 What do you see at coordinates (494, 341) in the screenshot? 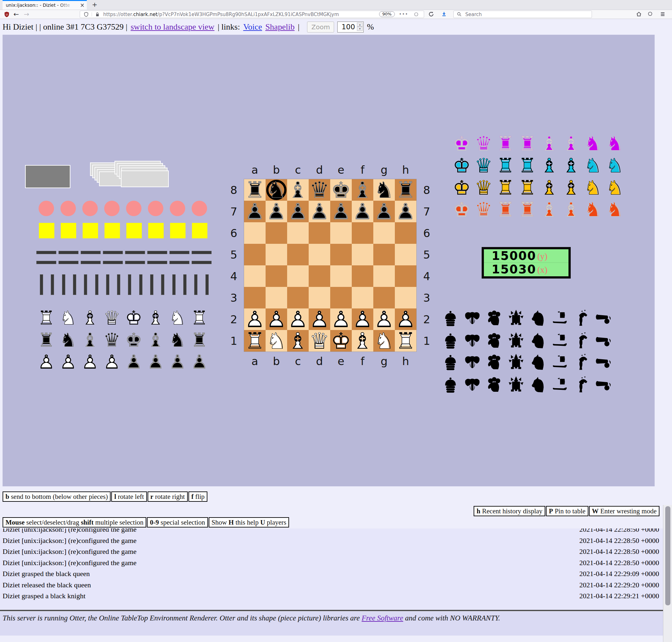
I see `unicorn-piece` at bounding box center [494, 341].